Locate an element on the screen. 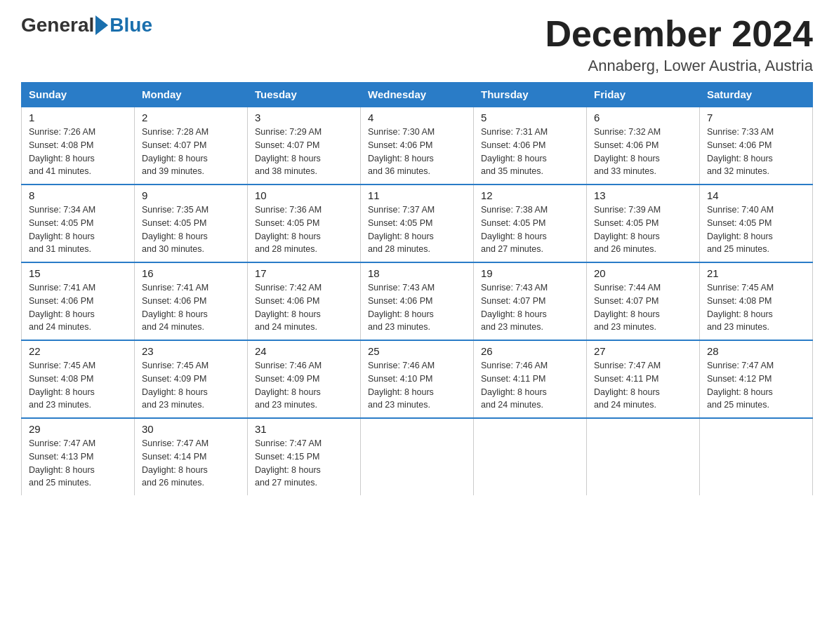 The height and width of the screenshot is (644, 834). calendar-day-cell: 20 Sunrise: 7:44 AM Sunset: 4:07 PM Dayl… is located at coordinates (643, 302).